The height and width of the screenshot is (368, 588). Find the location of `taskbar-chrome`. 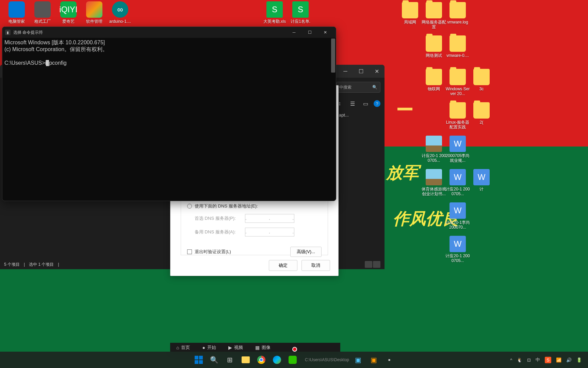

taskbar-chrome is located at coordinates (261, 360).